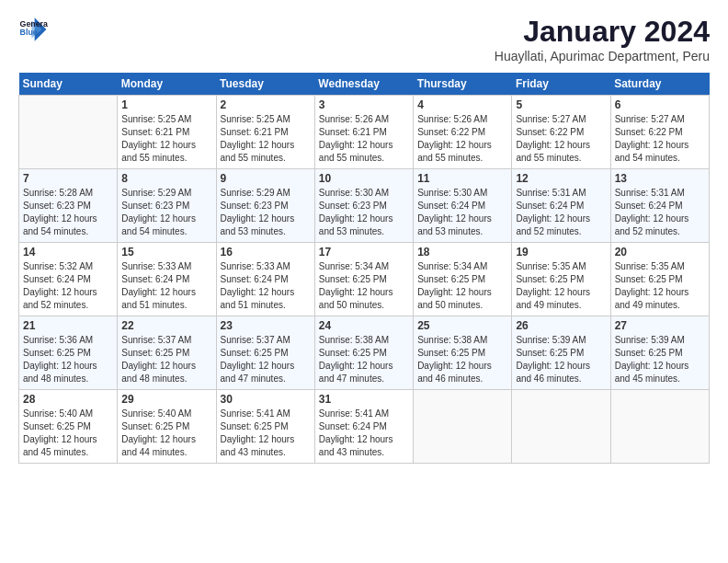 The height and width of the screenshot is (563, 728). I want to click on calendar-cell: 25Sunrise: 5:38 AM Sunset: 6:25 PM Dayli…, so click(463, 353).